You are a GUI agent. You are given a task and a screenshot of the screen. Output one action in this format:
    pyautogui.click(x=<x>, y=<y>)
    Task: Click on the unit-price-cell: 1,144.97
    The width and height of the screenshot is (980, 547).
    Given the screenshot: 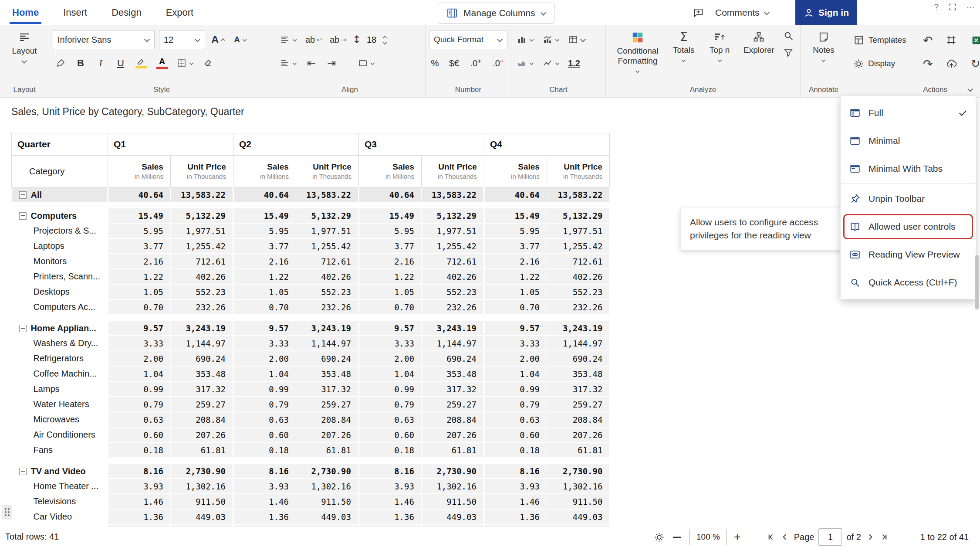 What is the action you would take?
    pyautogui.click(x=327, y=343)
    